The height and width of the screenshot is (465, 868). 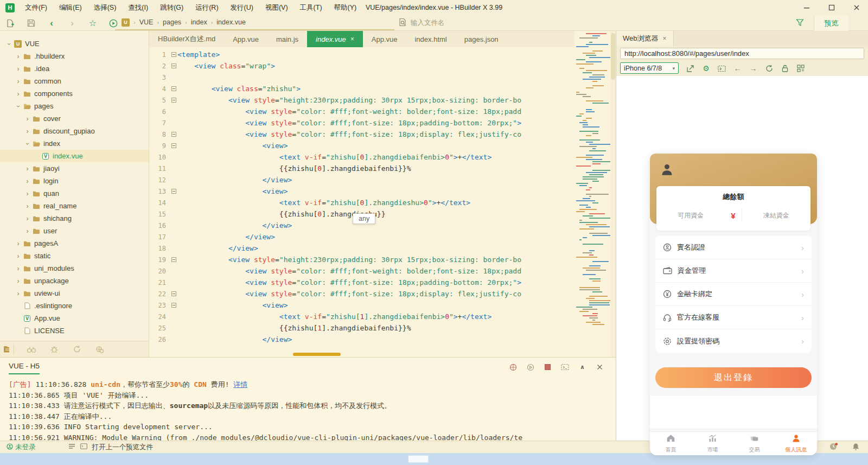 I want to click on breadcrumb-item: index.vue, so click(x=231, y=22).